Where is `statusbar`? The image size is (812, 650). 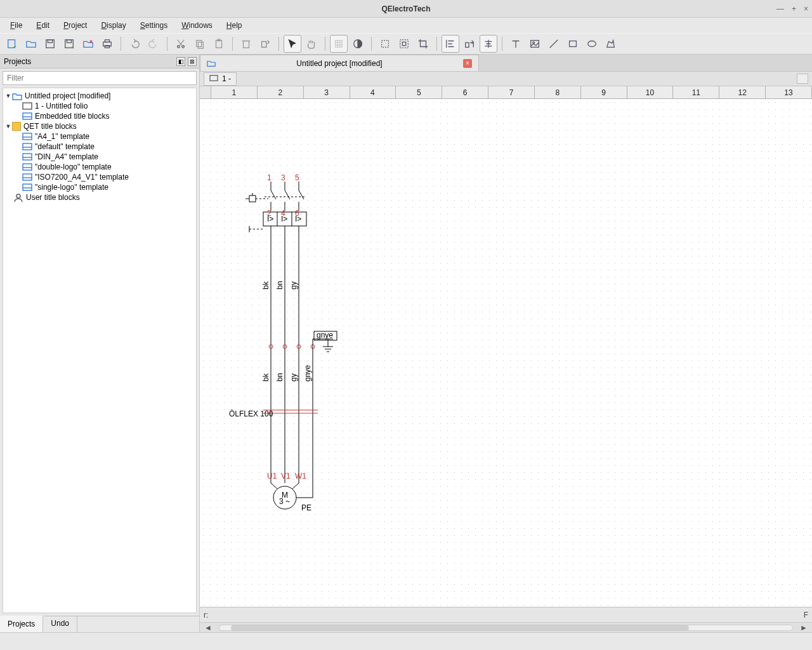
statusbar is located at coordinates (406, 641).